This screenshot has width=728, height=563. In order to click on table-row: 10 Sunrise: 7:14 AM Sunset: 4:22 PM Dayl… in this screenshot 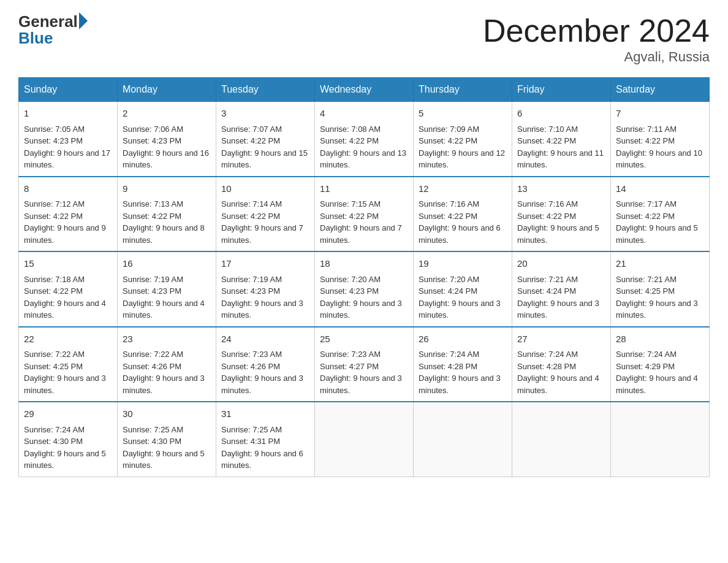, I will do `click(266, 215)`.